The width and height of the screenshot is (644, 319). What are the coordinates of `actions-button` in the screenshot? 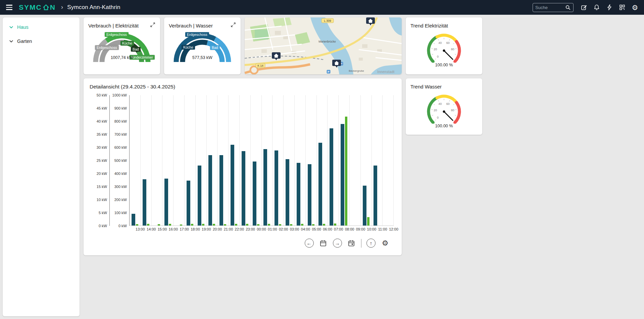 It's located at (609, 7).